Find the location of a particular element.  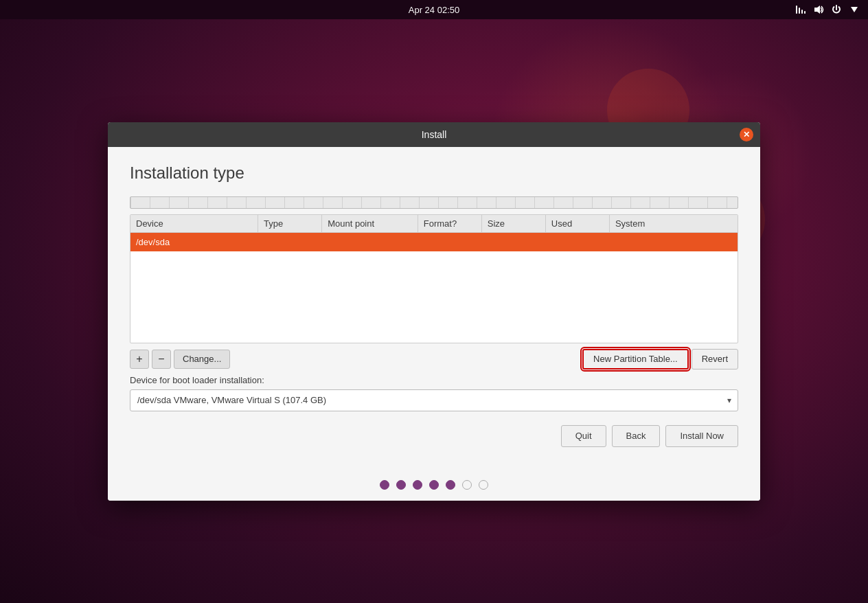

bootloader-label: Device for boot loader installation: is located at coordinates (434, 380).